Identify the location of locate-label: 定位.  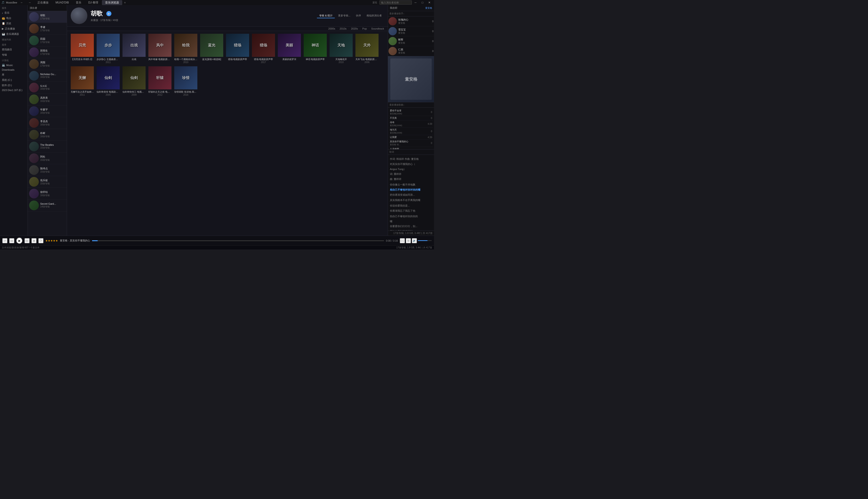
(375, 3).